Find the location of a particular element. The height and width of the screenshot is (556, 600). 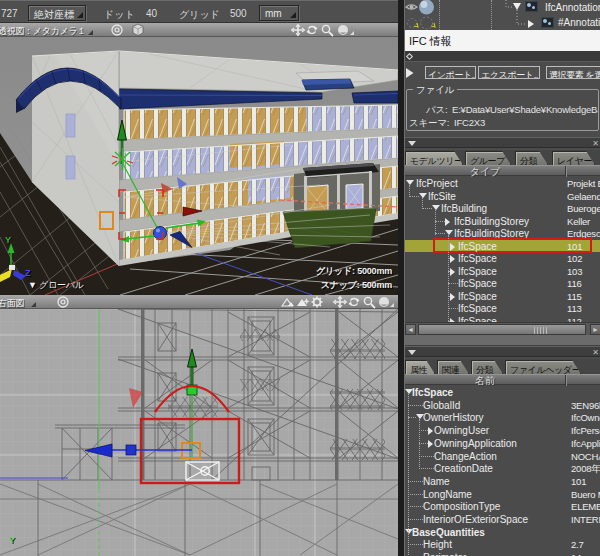

ifc-window-title: IFC 情報 is located at coordinates (502, 40).